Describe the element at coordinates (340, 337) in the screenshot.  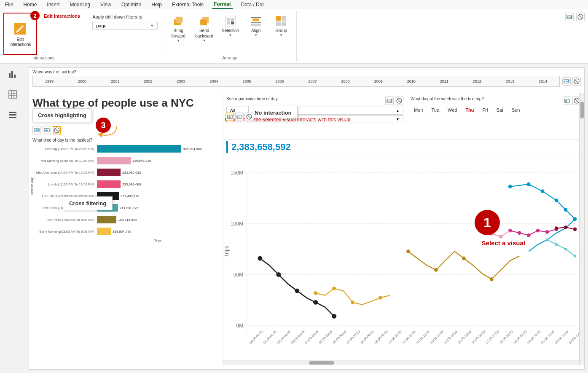
I see `svg-text: 06:00-06:59` at that location.